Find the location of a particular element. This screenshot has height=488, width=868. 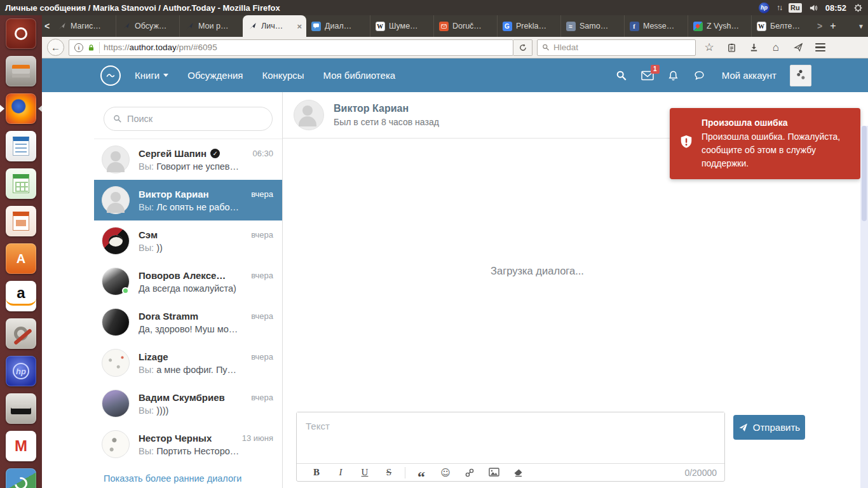

browser-tab-6: Doruč… is located at coordinates (465, 26).